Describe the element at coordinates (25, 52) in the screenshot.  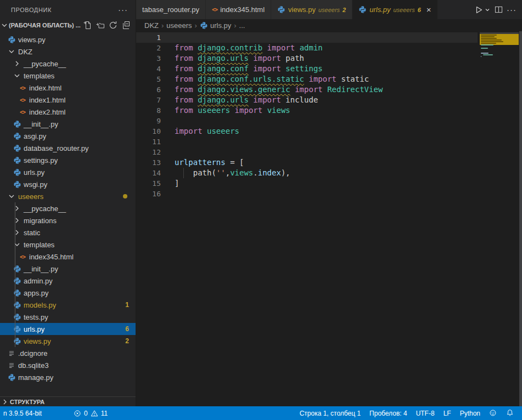
I see `tree-item-label: DKZ` at that location.